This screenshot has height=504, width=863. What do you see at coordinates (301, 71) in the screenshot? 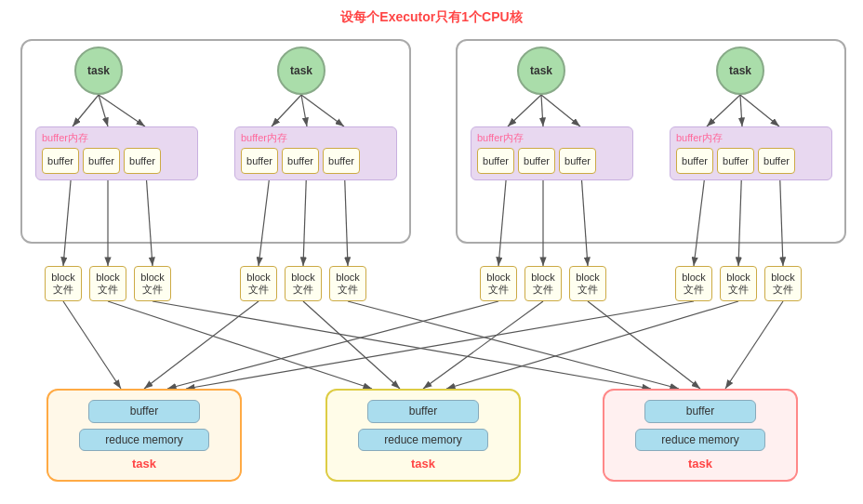
I see `task2-circle: task` at bounding box center [301, 71].